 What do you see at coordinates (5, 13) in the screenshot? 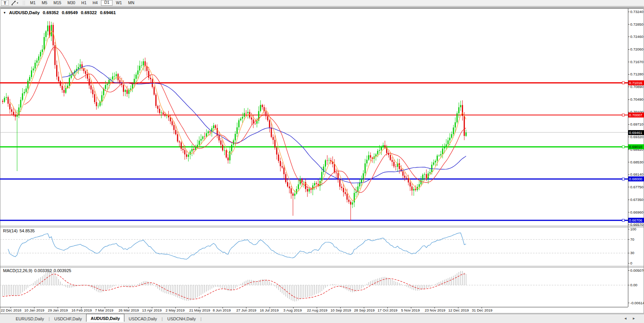
I see `chart-menu-caret-icon: ▼` at bounding box center [5, 13].